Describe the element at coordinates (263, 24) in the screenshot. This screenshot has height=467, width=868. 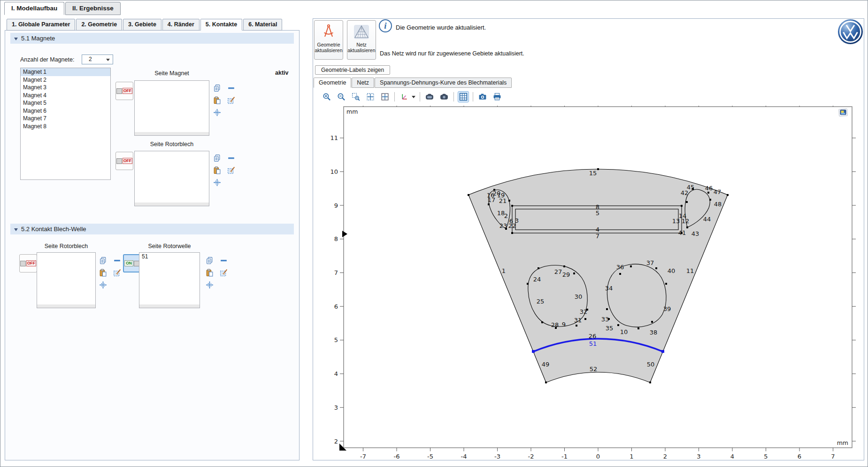
I see `setup-tab-6-material: 6. Material` at that location.